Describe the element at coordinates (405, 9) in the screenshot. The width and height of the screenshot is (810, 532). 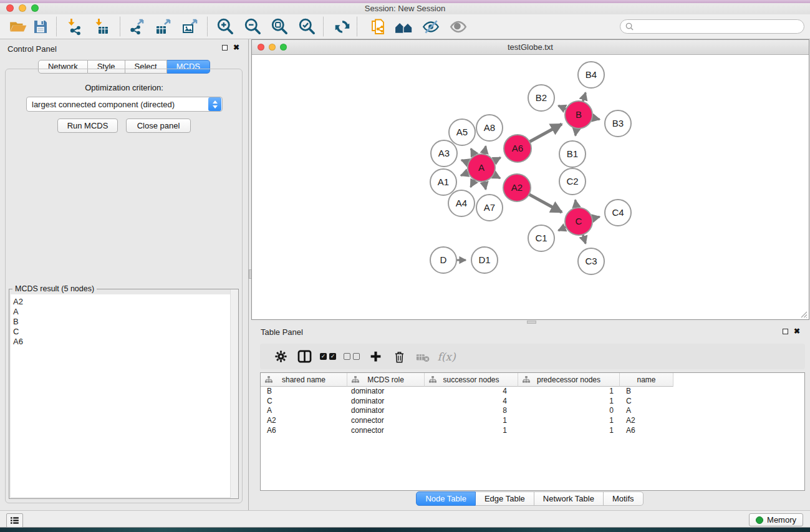
I see `app-title: Session: New Session` at that location.